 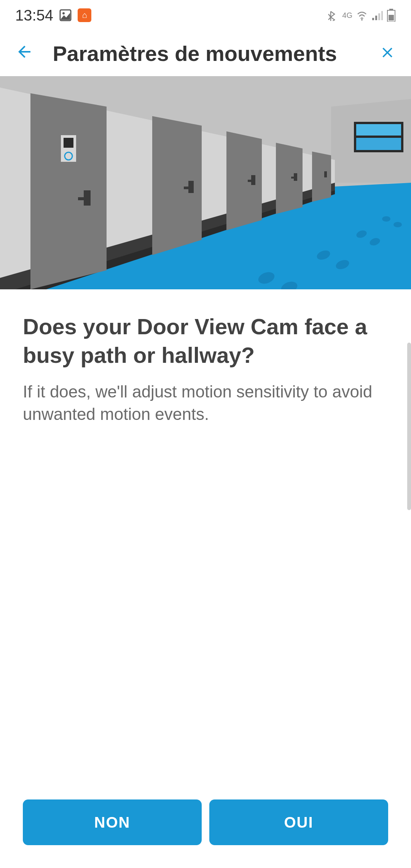 What do you see at coordinates (112, 822) in the screenshot?
I see `no-button: NON` at bounding box center [112, 822].